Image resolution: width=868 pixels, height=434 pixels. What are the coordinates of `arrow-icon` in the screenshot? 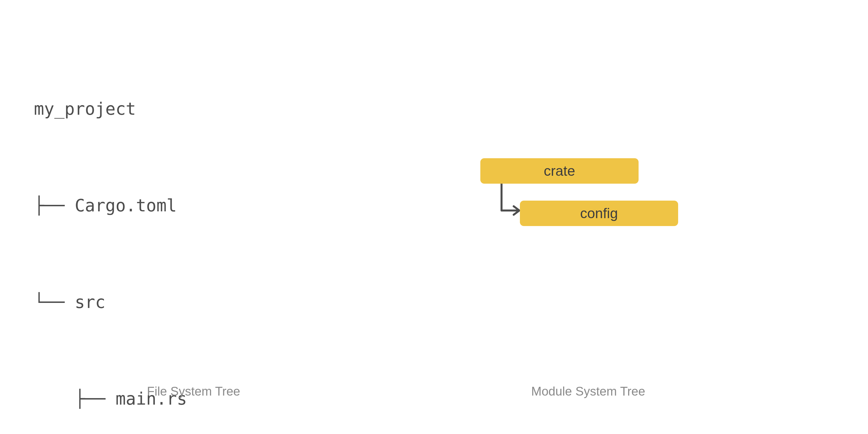 It's located at (510, 201).